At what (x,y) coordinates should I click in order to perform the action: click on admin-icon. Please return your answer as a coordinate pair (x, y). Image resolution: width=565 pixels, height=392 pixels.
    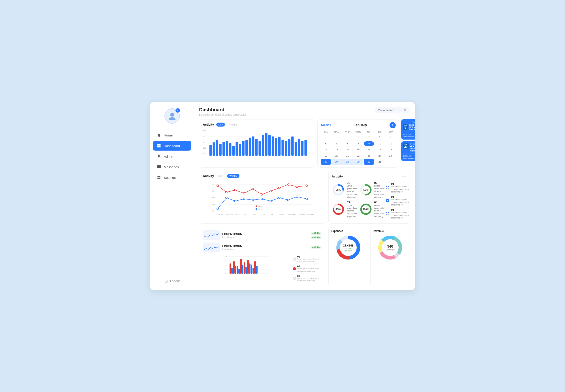
    Looking at the image, I should click on (159, 156).